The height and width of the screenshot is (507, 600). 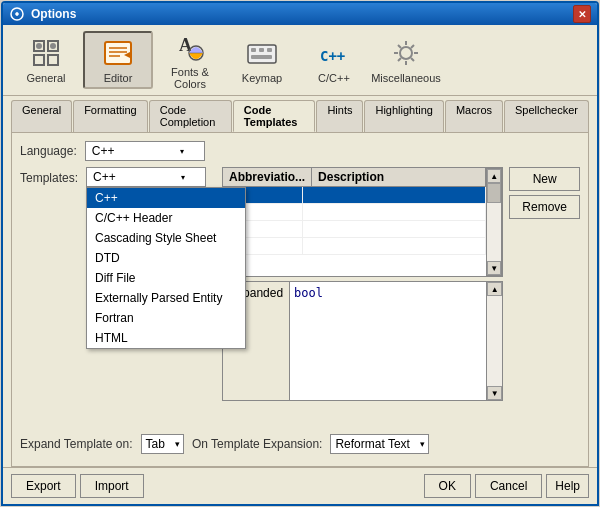 I want to click on scroll-track, so click(x=494, y=222).